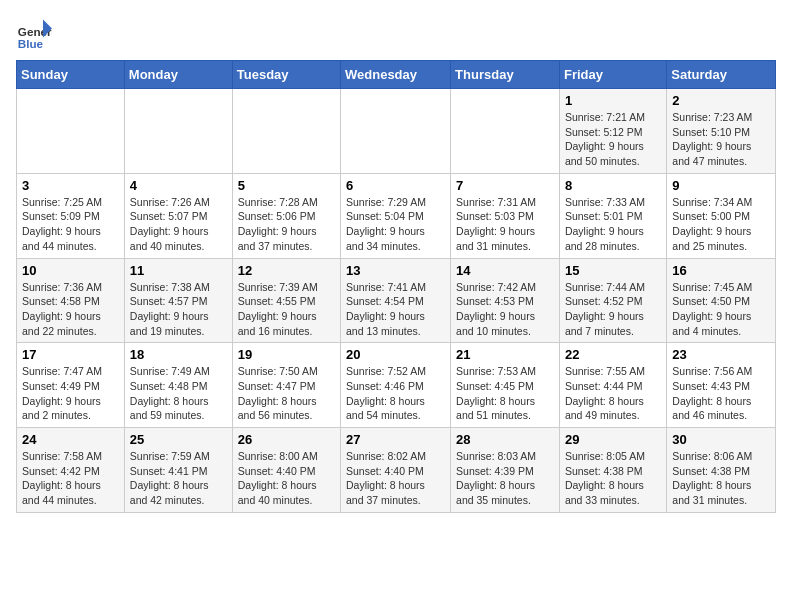 Image resolution: width=792 pixels, height=612 pixels. What do you see at coordinates (286, 478) in the screenshot?
I see `day-info: Sunrise: 8:00 AM Sunset: 4:40 PM Dayligh…` at bounding box center [286, 478].